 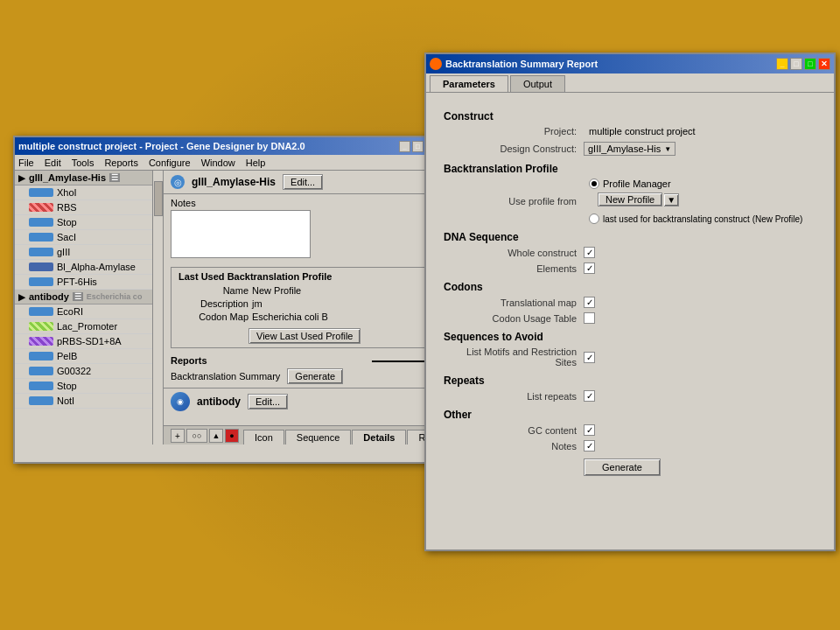 I want to click on dropdown-arrow-icon: ▼, so click(x=668, y=149).